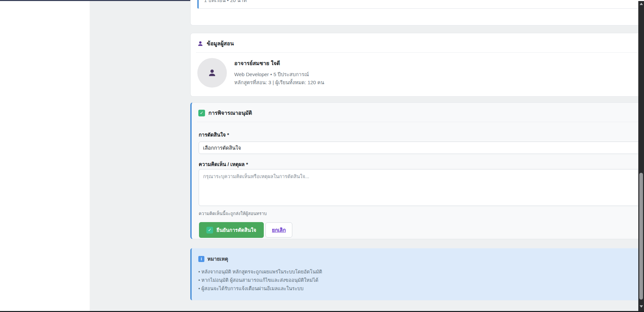  What do you see at coordinates (236, 230) in the screenshot?
I see `confirm-button-label: ยืนยันการตัดสินใจ` at bounding box center [236, 230].